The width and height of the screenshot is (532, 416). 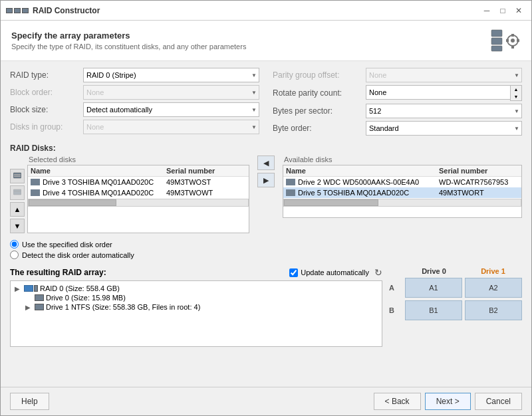 What do you see at coordinates (516, 89) in the screenshot?
I see `rotate-parity-up: ▲` at bounding box center [516, 89].